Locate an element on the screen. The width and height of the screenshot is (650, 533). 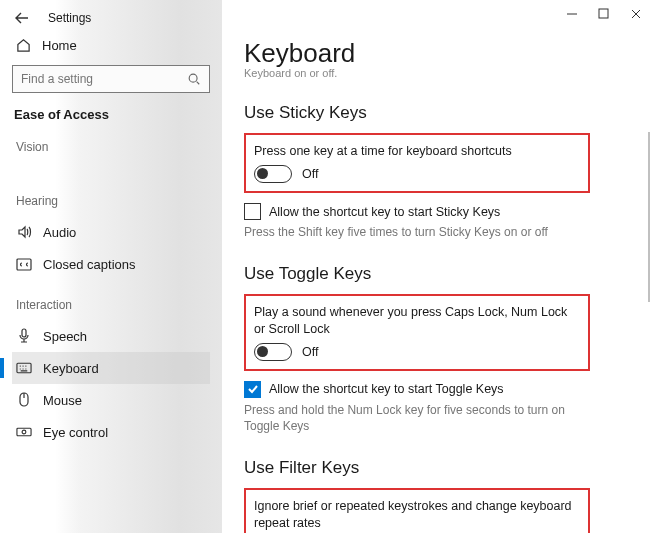
close-button is located at coordinates (637, 14).